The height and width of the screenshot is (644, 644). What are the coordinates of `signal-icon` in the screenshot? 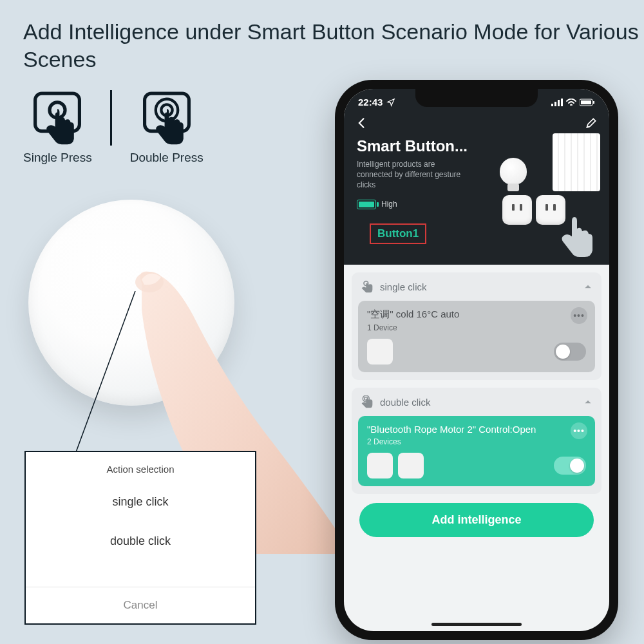 It's located at (557, 102).